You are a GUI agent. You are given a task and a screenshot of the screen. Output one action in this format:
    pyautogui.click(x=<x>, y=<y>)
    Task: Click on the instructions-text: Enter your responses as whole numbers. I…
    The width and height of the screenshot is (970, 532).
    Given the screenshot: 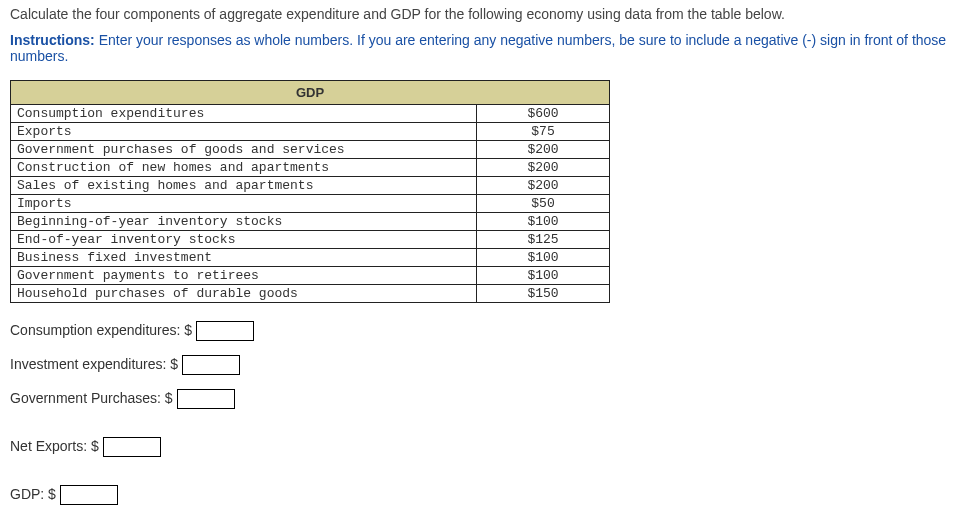 What is the action you would take?
    pyautogui.click(x=478, y=48)
    